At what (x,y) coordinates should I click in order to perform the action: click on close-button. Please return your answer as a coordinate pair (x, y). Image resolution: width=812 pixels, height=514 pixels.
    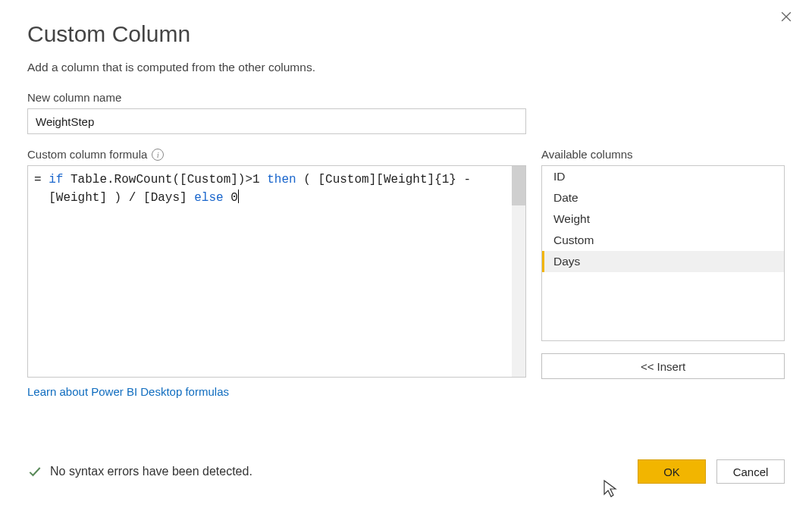
    Looking at the image, I should click on (789, 20).